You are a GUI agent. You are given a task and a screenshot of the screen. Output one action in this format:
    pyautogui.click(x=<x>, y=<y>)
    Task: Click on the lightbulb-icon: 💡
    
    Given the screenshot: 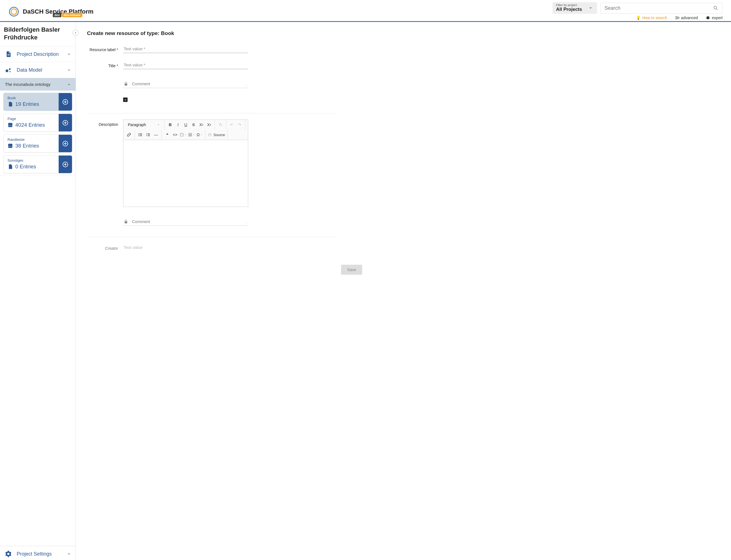 What is the action you would take?
    pyautogui.click(x=638, y=18)
    